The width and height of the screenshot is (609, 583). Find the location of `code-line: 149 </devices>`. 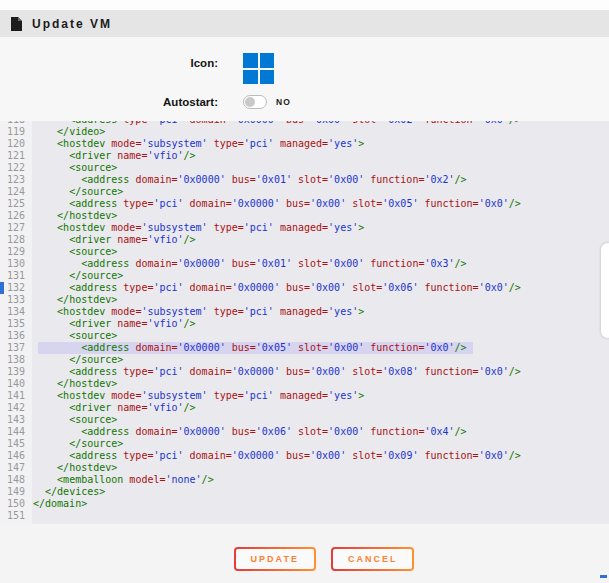

code-line: 149 </devices> is located at coordinates (304, 492).